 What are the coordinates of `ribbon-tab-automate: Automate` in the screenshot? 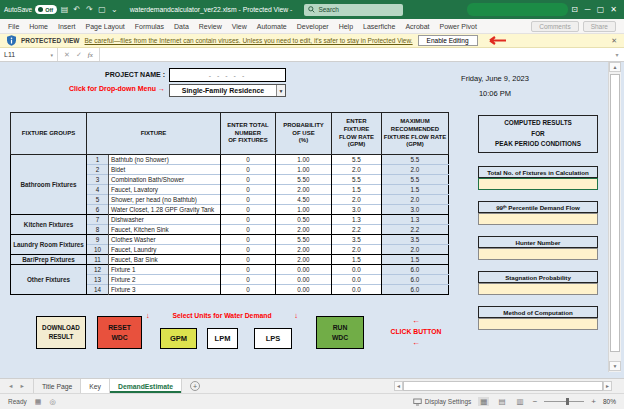 It's located at (272, 26).